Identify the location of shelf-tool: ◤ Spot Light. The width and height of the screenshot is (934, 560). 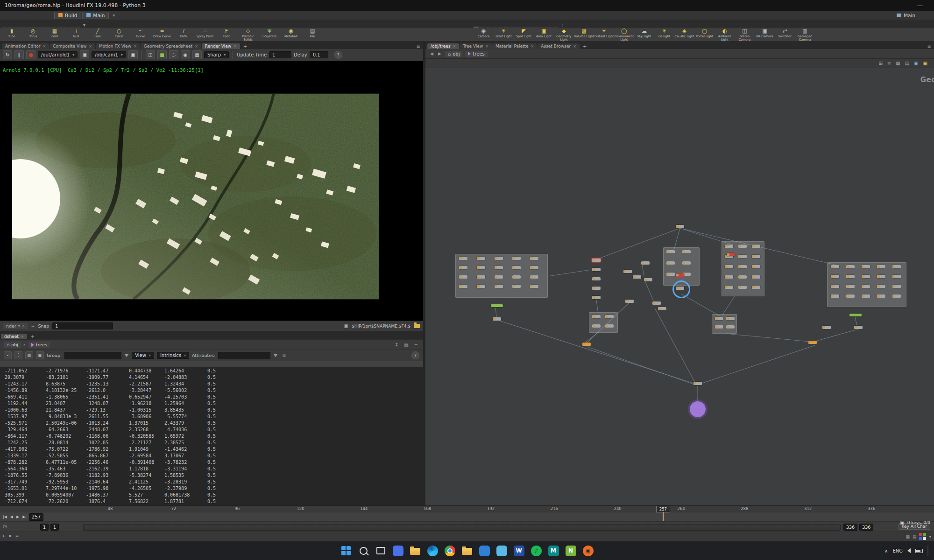
(524, 35).